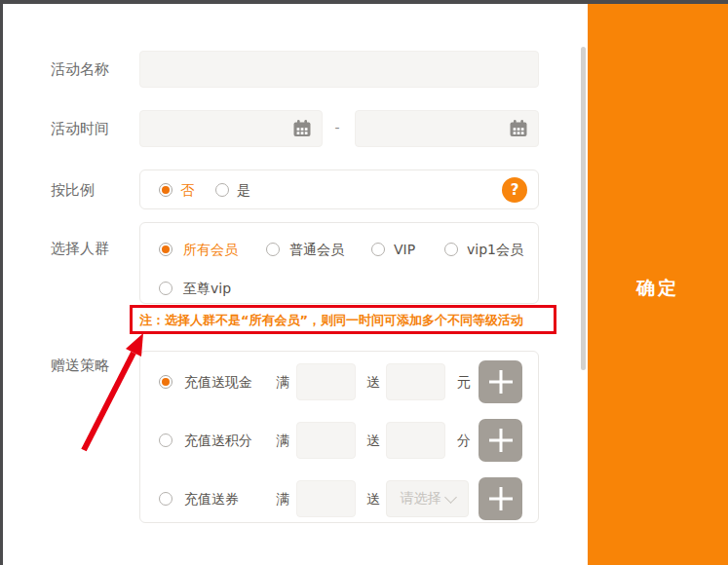 The image size is (728, 565). Describe the element at coordinates (501, 440) in the screenshot. I see `add-points-rule-button` at that location.